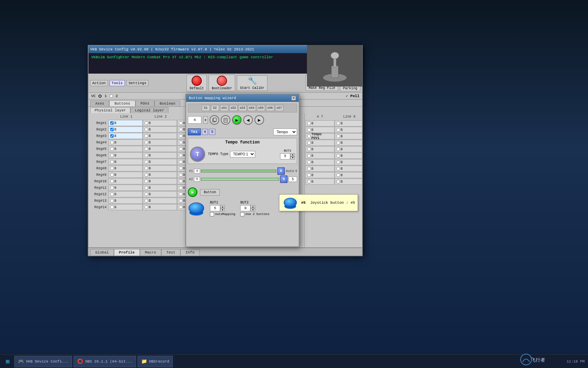 This screenshot has height=368, width=588. Describe the element at coordinates (243, 108) in the screenshot. I see `s-leq3-button: ≤S3` at that location.